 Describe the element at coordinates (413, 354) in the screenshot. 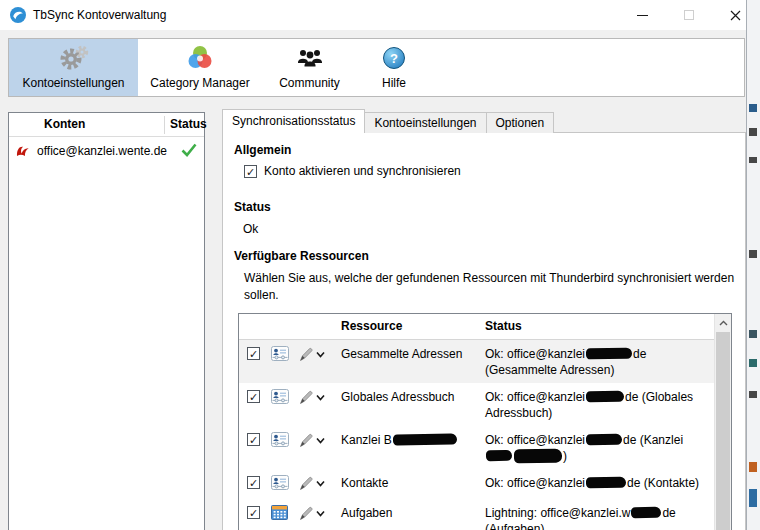

I see `resource-name: Gesammelte Adressen` at that location.